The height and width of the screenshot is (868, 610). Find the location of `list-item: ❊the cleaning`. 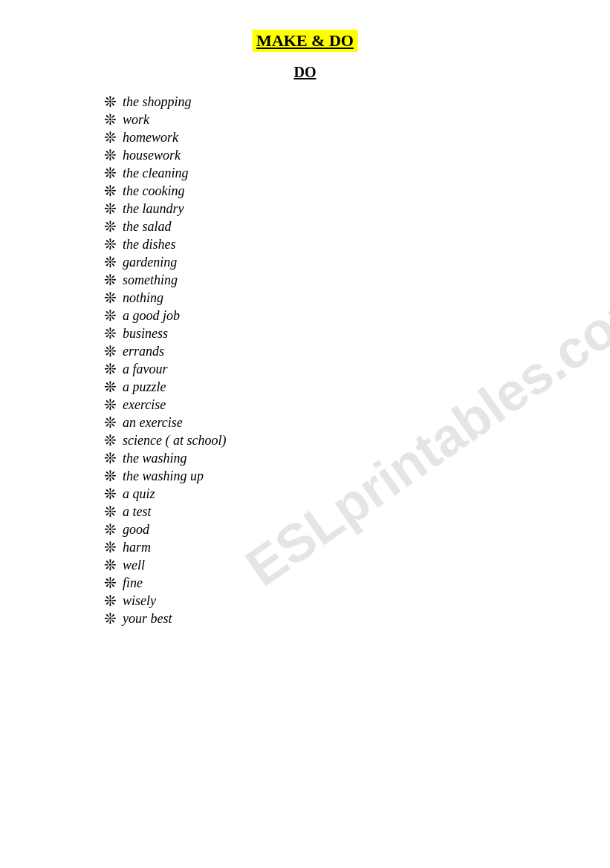

list-item: ❊the cleaning is located at coordinates (334, 173).